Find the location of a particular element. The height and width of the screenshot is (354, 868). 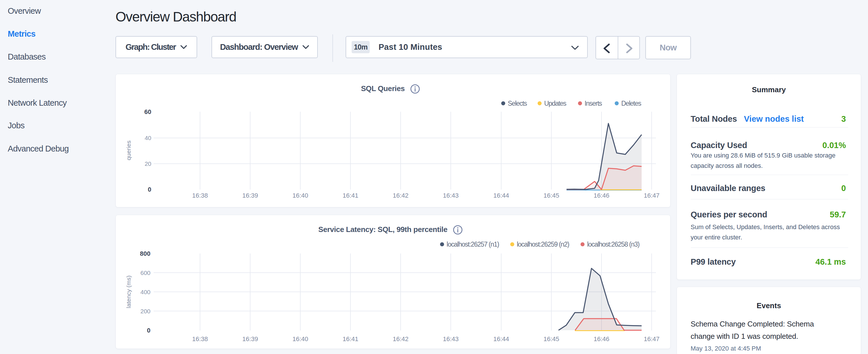

svg-text: latency (ms) is located at coordinates (129, 292).